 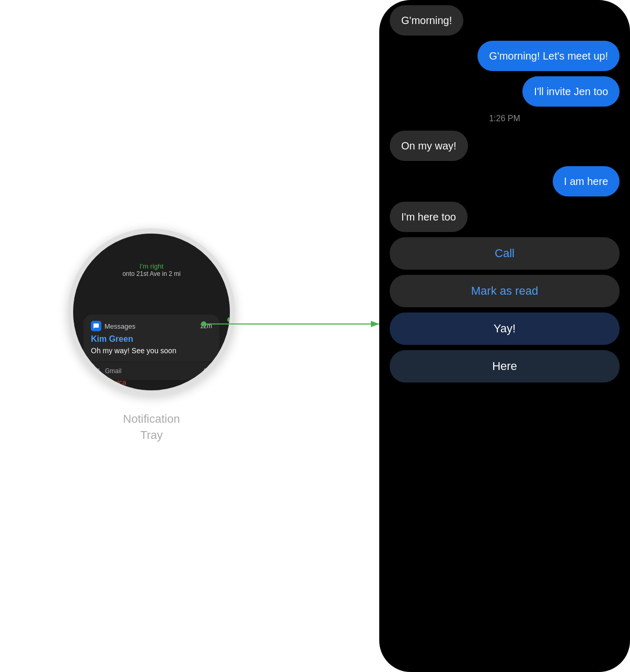 What do you see at coordinates (151, 427) in the screenshot?
I see `notification-label: Notification Tray` at bounding box center [151, 427].